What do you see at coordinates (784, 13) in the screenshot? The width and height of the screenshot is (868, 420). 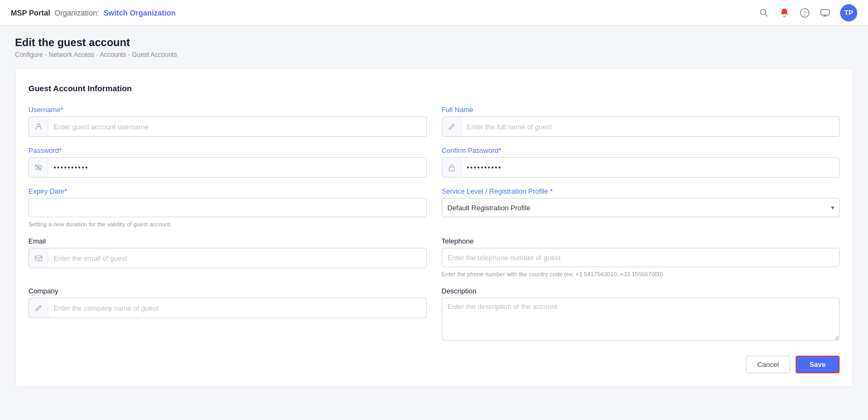 I see `notifications-icon` at bounding box center [784, 13].